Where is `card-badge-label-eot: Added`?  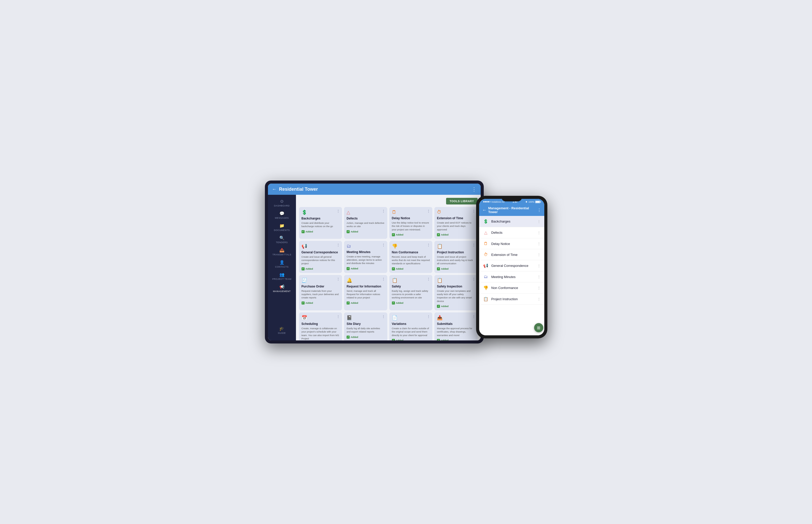 card-badge-label-eot: Added is located at coordinates (445, 235).